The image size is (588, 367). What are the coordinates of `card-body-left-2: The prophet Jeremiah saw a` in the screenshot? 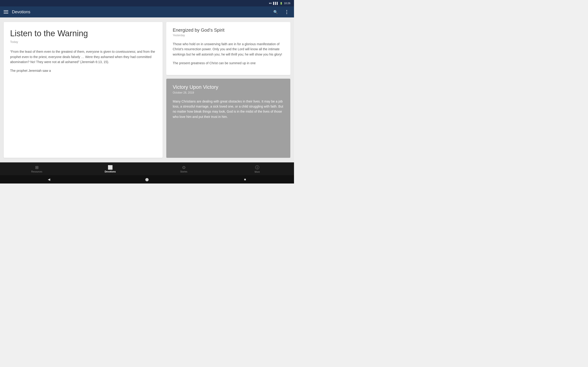 It's located at (83, 71).